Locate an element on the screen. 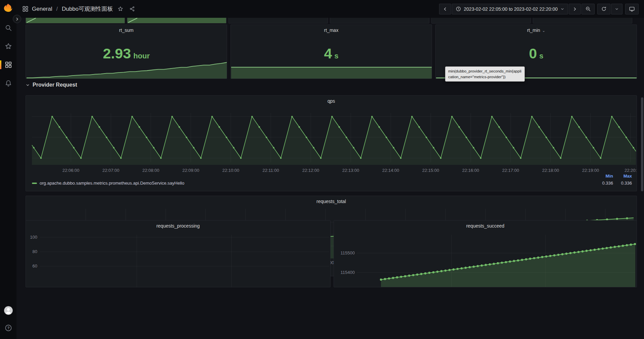 This screenshot has width=644, height=339. svg-text: 22:08:00 is located at coordinates (151, 171).